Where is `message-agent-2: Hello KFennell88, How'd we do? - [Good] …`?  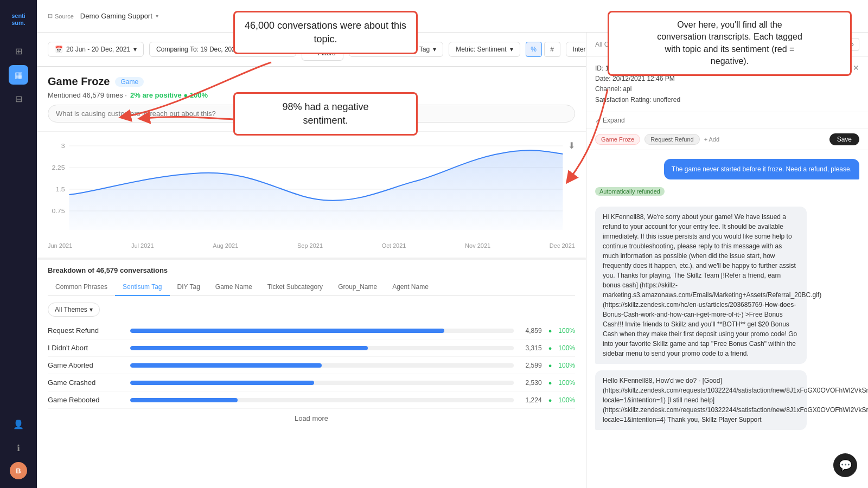 message-agent-2: Hello KFennell88, How'd we do? - [Good] … is located at coordinates (701, 400).